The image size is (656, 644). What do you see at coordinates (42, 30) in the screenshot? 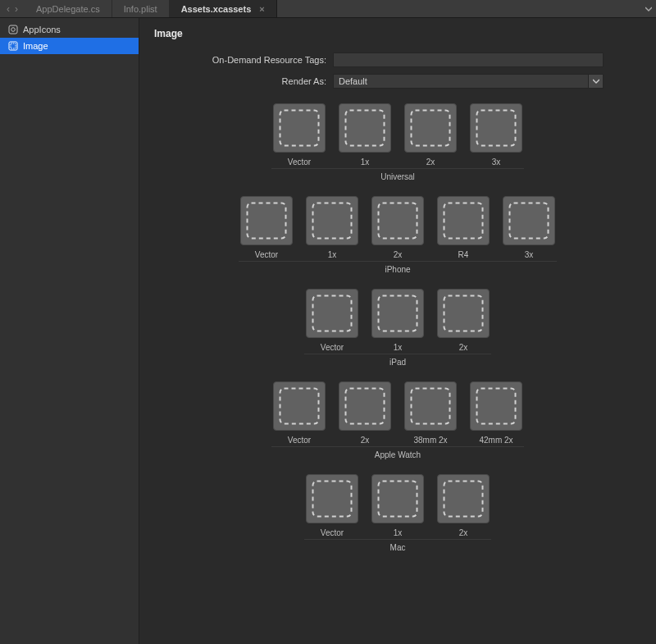
I see `sidebar-item-label: AppIcons` at bounding box center [42, 30].